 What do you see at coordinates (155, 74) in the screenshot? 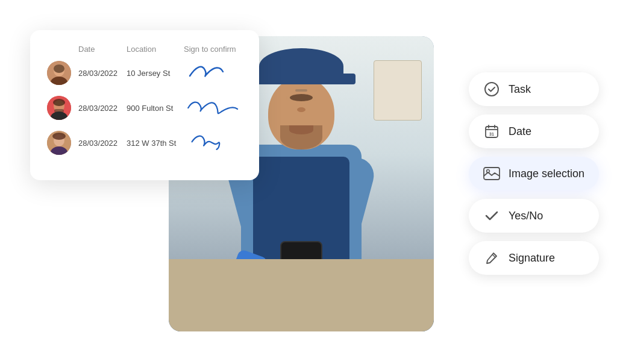
I see `row-location: 10 Jersey St` at bounding box center [155, 74].